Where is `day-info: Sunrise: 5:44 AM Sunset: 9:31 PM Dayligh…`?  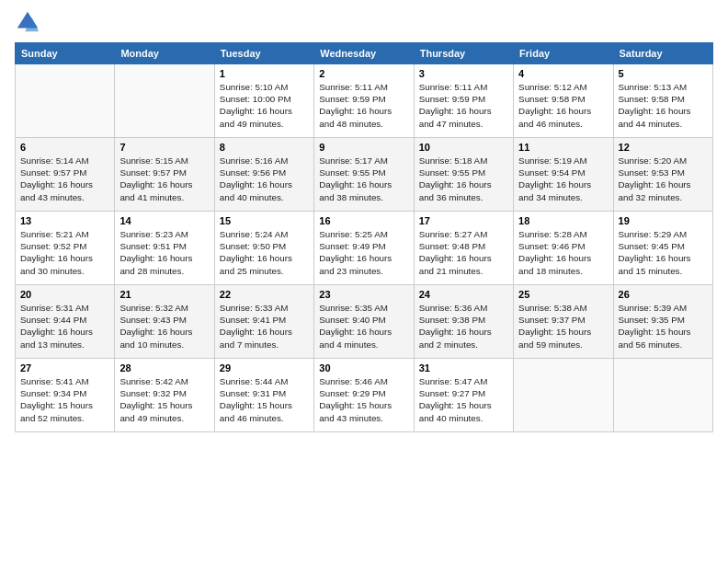
day-info: Sunrise: 5:44 AM Sunset: 9:31 PM Dayligh… is located at coordinates (265, 399).